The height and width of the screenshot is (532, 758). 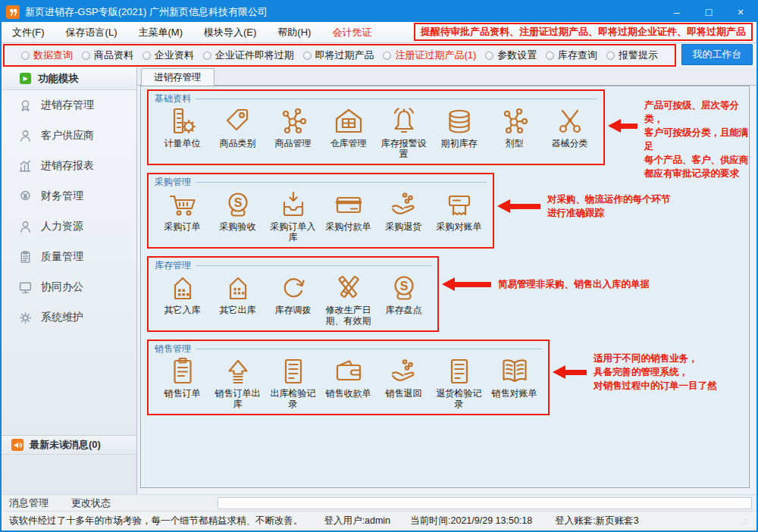 I want to click on module-item: 退货检验记录, so click(x=459, y=382).